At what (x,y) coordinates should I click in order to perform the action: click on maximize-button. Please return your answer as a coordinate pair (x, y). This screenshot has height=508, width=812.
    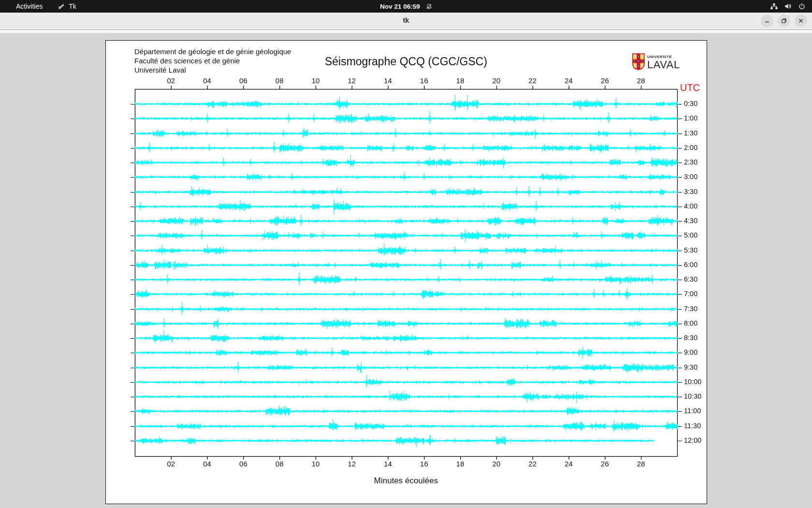
    Looking at the image, I should click on (784, 21).